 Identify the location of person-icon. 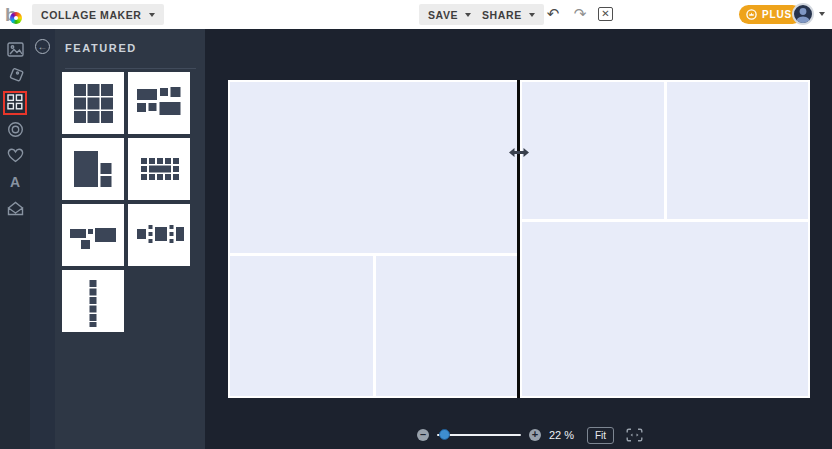
(803, 14).